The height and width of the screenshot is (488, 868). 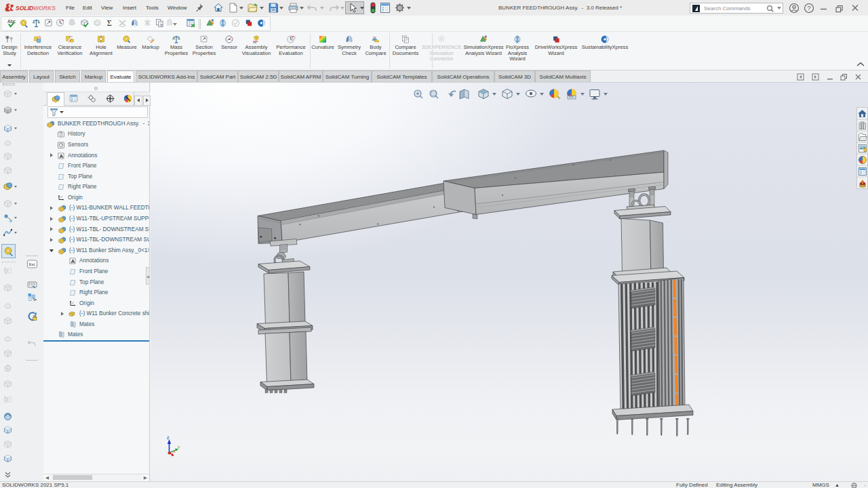 What do you see at coordinates (45, 8) in the screenshot?
I see `svg-text: WORKS` at bounding box center [45, 8].